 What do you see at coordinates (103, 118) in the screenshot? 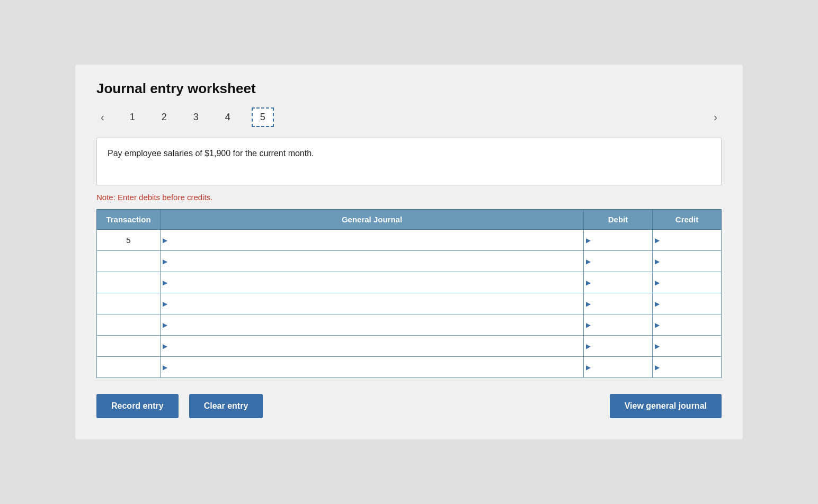
I see `prev-arrow: ‹` at bounding box center [103, 118].